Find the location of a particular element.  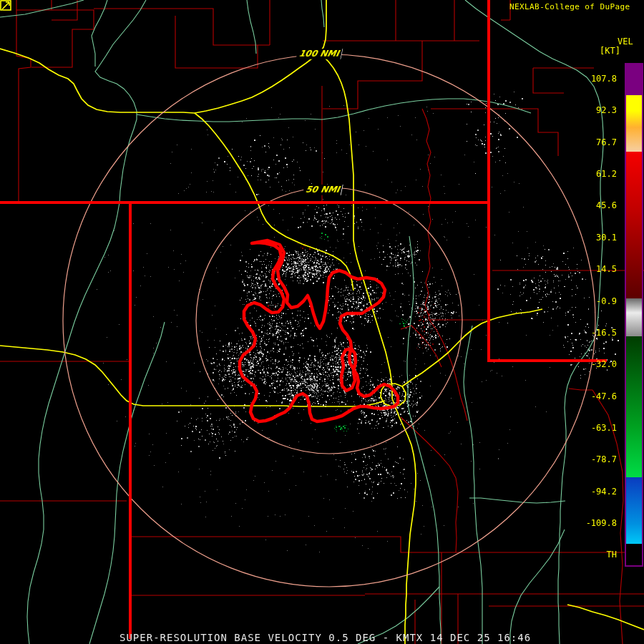

colorbar-tick-label: 30.1 is located at coordinates (595, 238).